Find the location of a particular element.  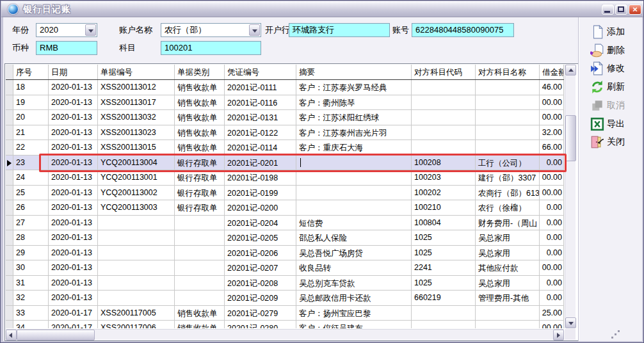

account-name-select: 农行（邵） is located at coordinates (211, 30).